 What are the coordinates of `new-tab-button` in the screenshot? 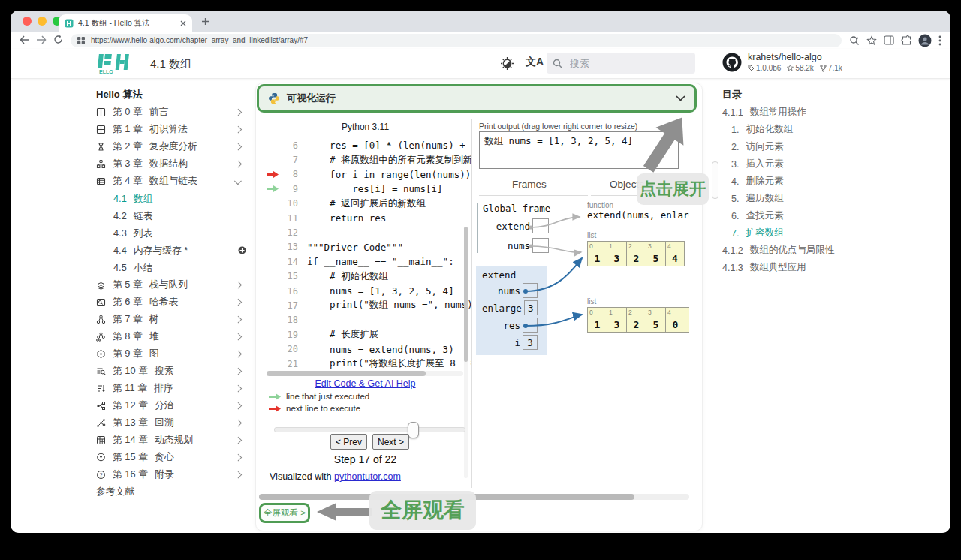 It's located at (206, 21).